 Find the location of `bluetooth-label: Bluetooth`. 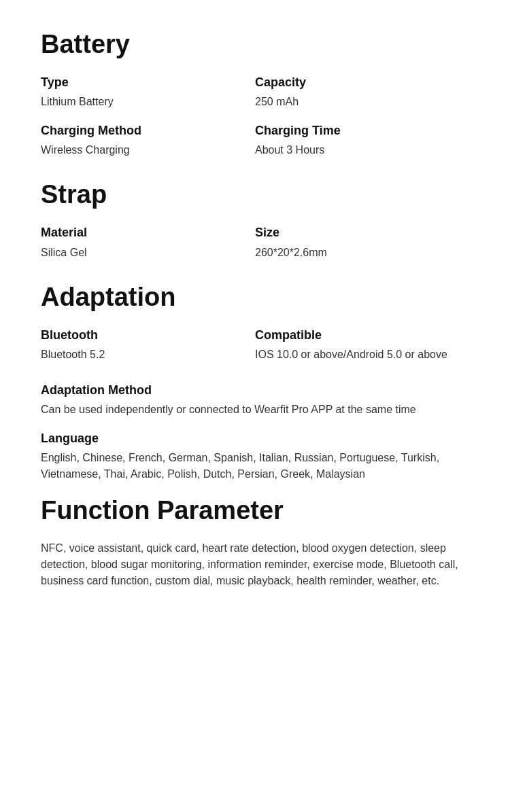

bluetooth-label: Bluetooth is located at coordinates (141, 336).